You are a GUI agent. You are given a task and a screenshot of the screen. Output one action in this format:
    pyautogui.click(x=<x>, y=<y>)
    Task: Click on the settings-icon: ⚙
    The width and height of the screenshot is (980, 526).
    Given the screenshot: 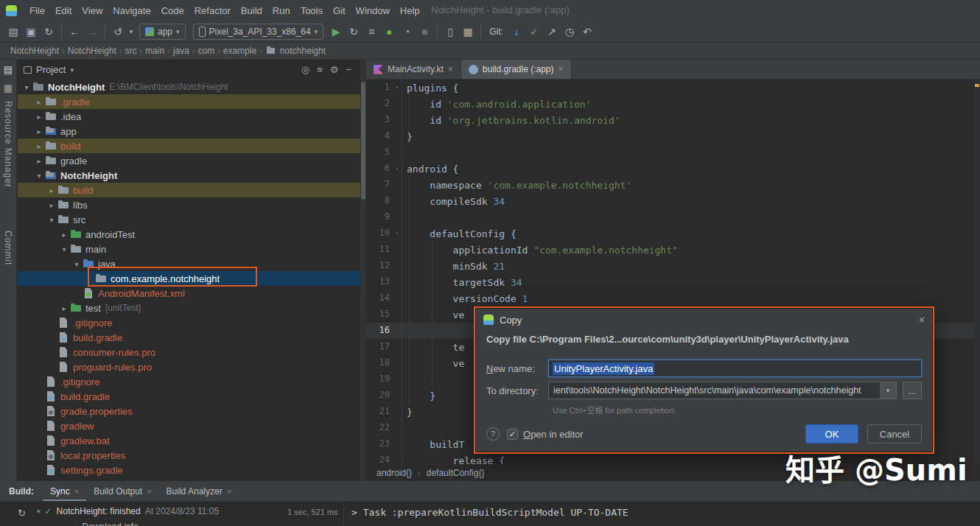 What is the action you would take?
    pyautogui.click(x=335, y=69)
    